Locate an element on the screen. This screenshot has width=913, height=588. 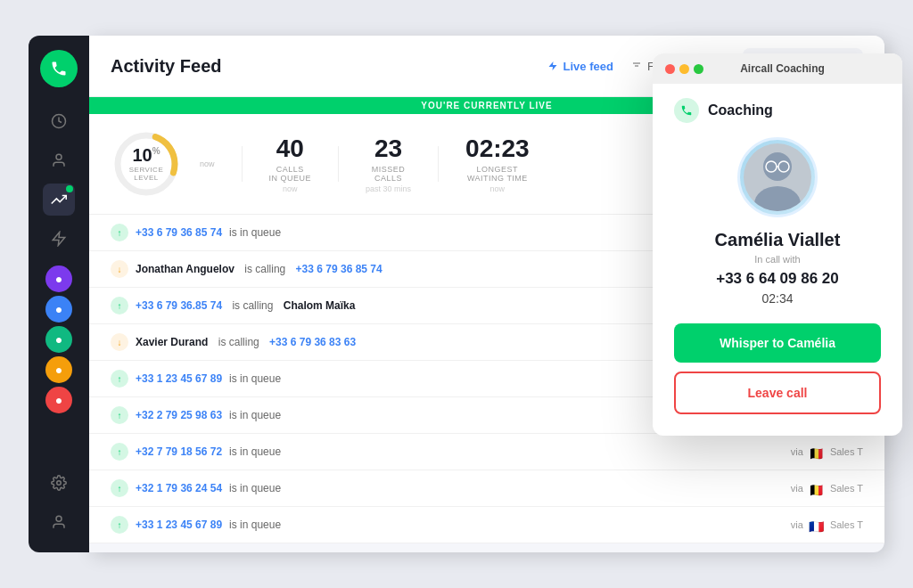
traffic-lights is located at coordinates (685, 69).